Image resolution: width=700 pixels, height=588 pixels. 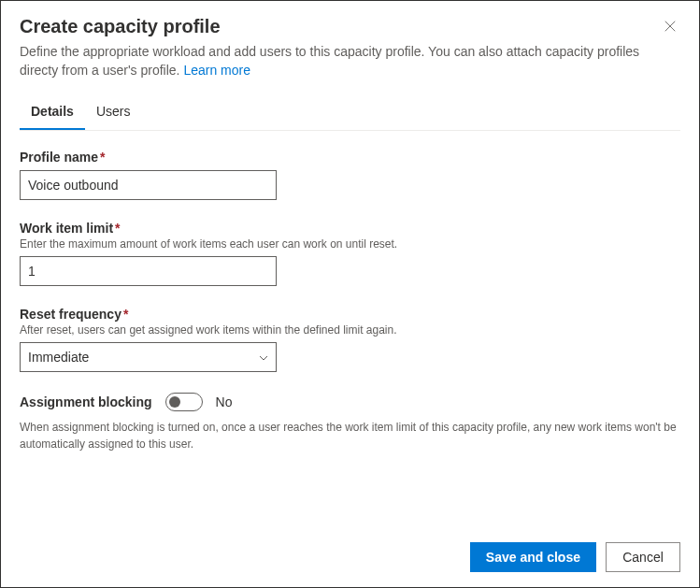 What do you see at coordinates (350, 62) in the screenshot?
I see `dialog-description: Define the appropriate workload and add …` at bounding box center [350, 62].